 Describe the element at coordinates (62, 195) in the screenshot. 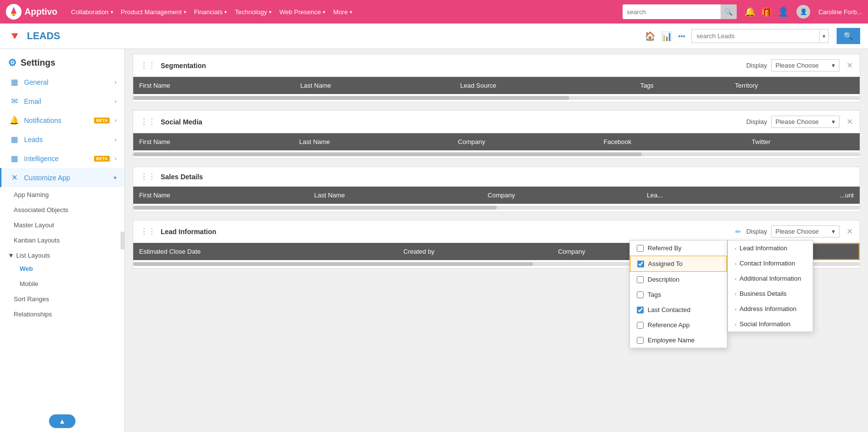

I see `sidebar-sub-app-naming: App Naming` at that location.